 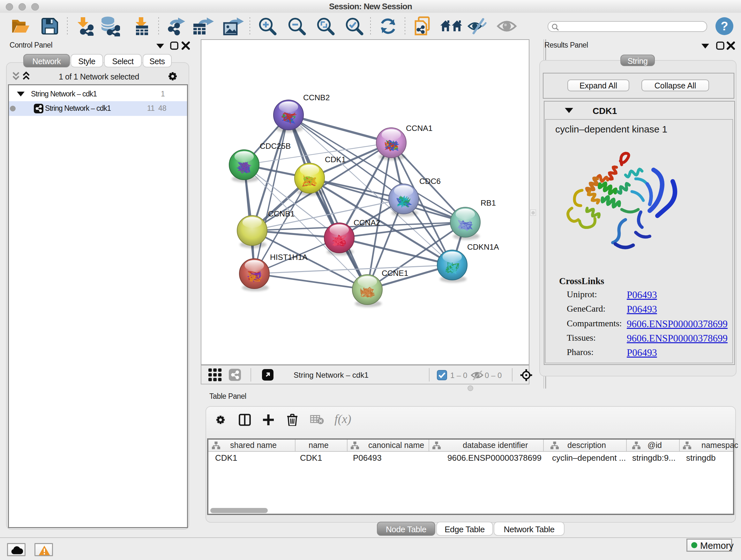 I want to click on svg-text: HIST1H1A, so click(x=289, y=257).